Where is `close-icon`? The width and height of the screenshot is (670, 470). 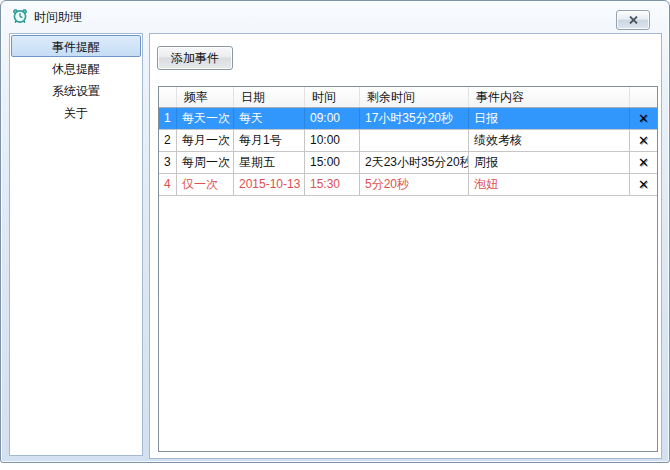
close-icon is located at coordinates (634, 20).